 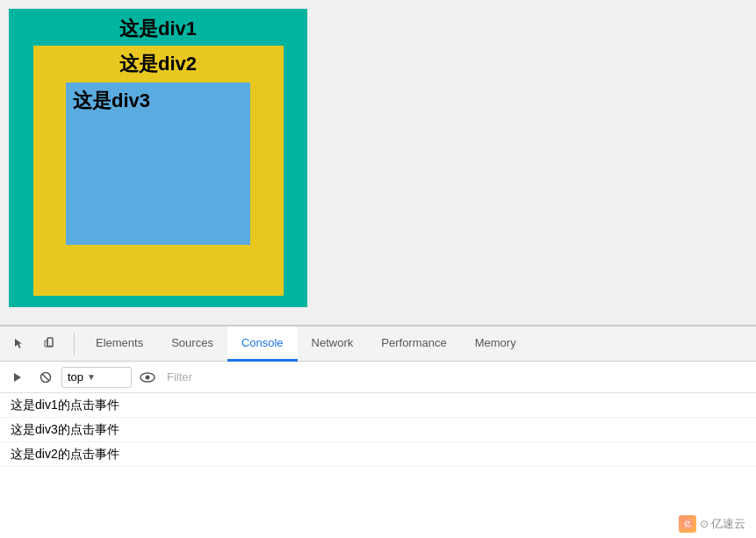 What do you see at coordinates (97, 377) in the screenshot?
I see `context-selector: top ▼` at bounding box center [97, 377].